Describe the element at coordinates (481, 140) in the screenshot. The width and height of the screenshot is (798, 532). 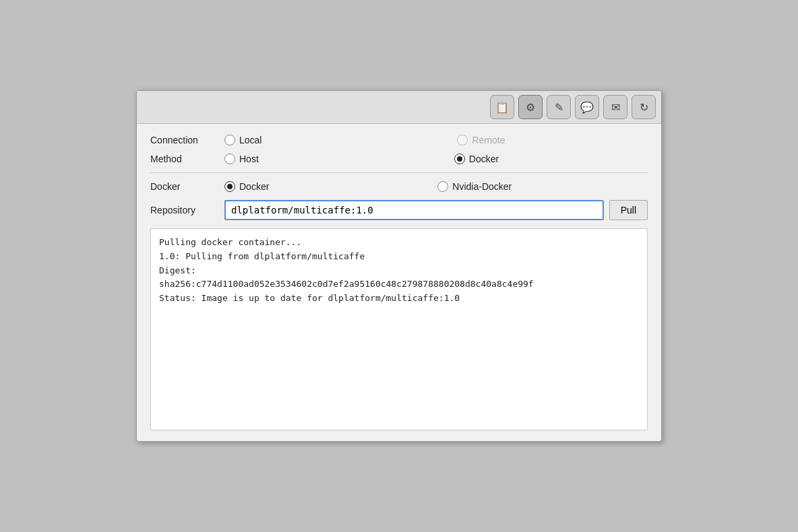
I see `connection-remote-option: Remote` at that location.